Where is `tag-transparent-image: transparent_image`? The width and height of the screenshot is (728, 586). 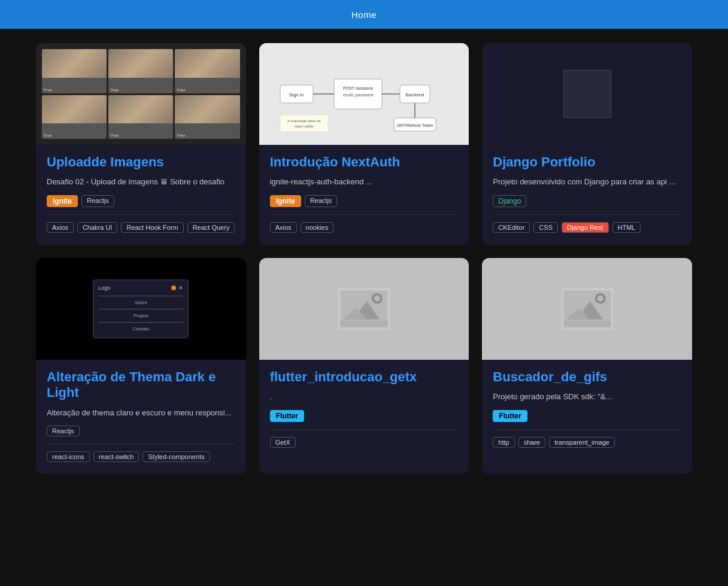 tag-transparent-image: transparent_image is located at coordinates (582, 442).